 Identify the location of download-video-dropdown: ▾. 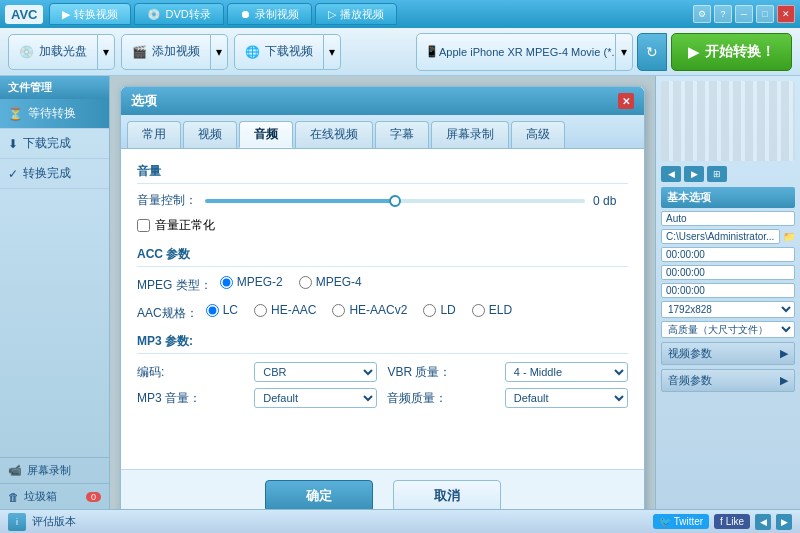
(332, 52).